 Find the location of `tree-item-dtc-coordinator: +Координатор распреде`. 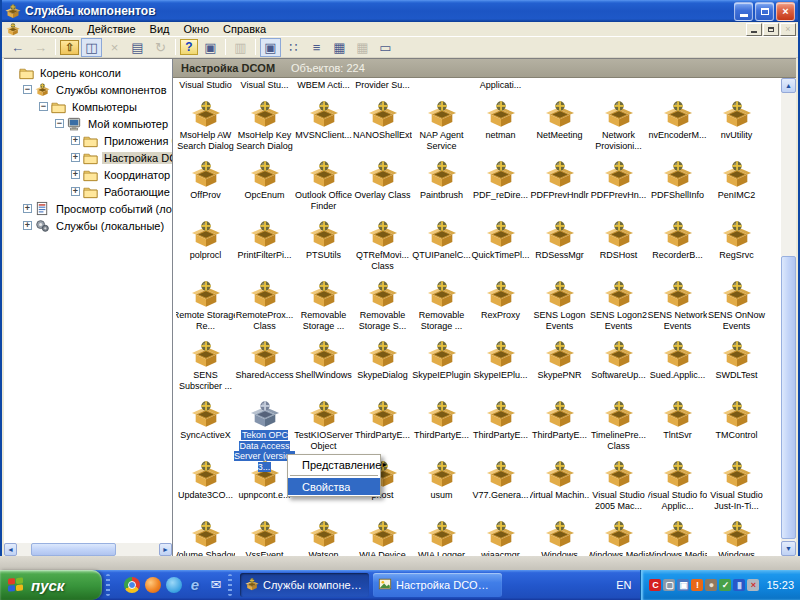

tree-item-dtc-coordinator: +Координатор распреде is located at coordinates (88, 174).